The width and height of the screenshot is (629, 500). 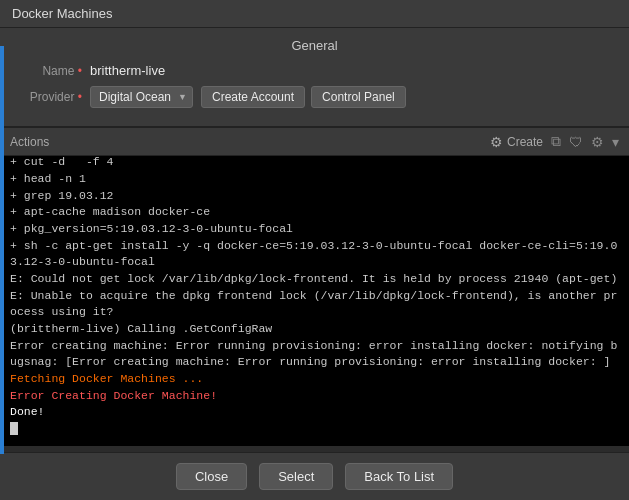 I want to click on console-line: + sh -c apt-get install -y -q docker-ce=…, so click(x=314, y=254).